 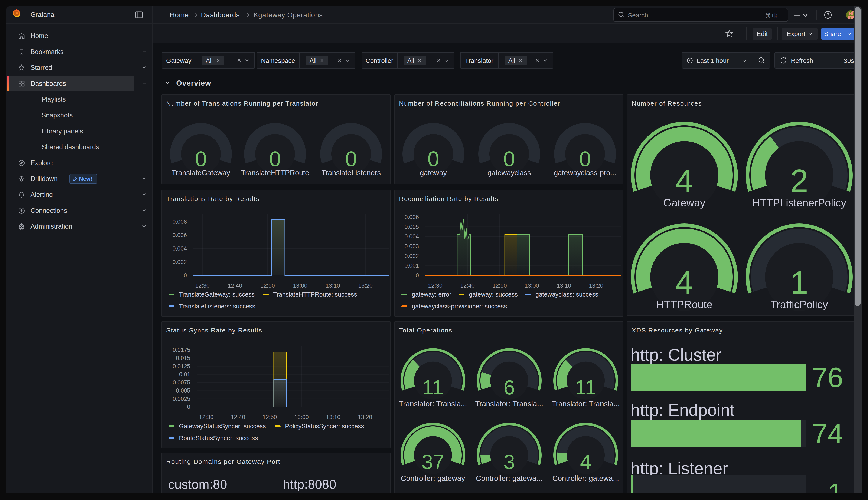 I want to click on svg-text: gatewayclass-pro..., so click(x=585, y=172).